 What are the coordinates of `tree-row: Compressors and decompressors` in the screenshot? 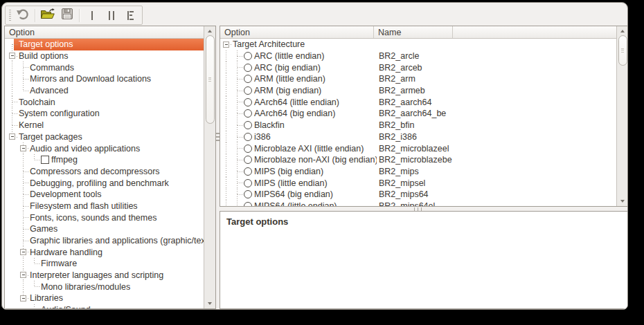 It's located at (104, 171).